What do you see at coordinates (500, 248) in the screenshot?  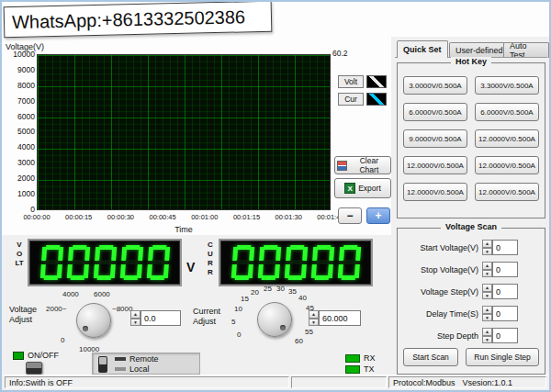 I see `start-voltage-control: ▲▼ 0` at bounding box center [500, 248].